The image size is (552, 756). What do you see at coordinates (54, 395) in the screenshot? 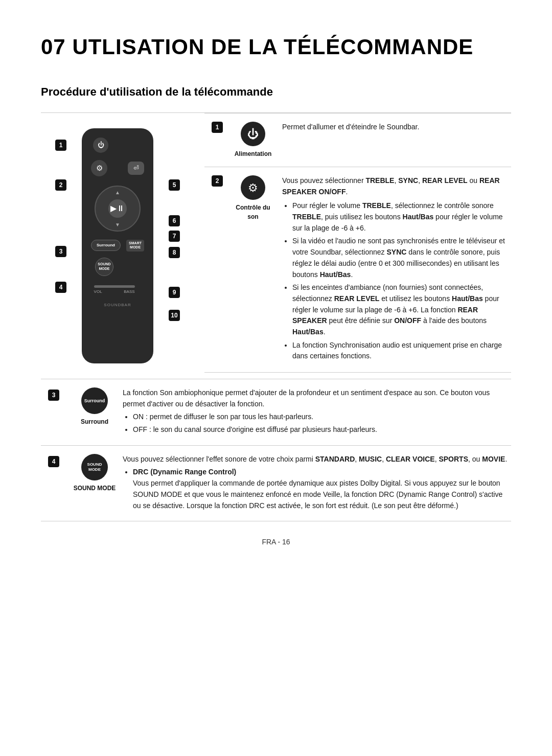
I see `num-badge-3: 3` at bounding box center [54, 395].